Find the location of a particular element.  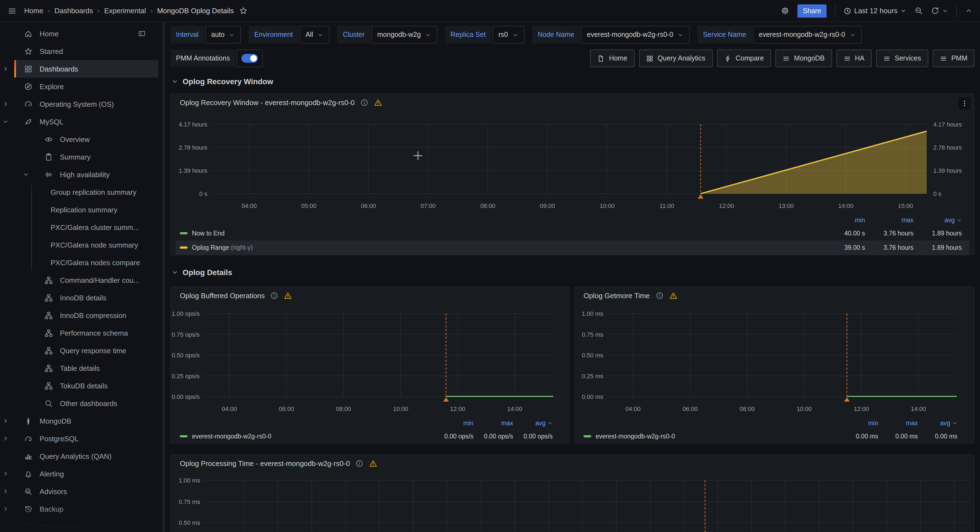

sidebar-item-high-availability: High availability is located at coordinates (86, 174).